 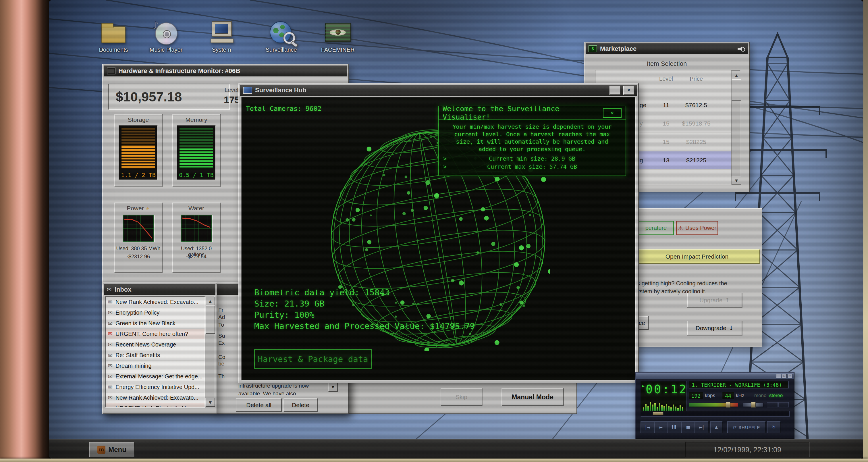 What do you see at coordinates (532, 397) in the screenshot?
I see `manual-mode-button: Manual Mode` at bounding box center [532, 397].